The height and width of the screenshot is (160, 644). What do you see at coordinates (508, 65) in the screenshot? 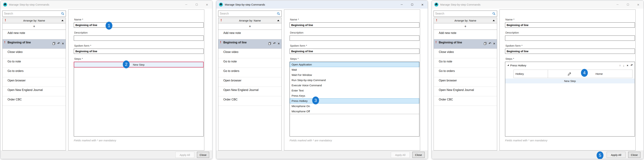
I see `expander-icon` at bounding box center [508, 65].